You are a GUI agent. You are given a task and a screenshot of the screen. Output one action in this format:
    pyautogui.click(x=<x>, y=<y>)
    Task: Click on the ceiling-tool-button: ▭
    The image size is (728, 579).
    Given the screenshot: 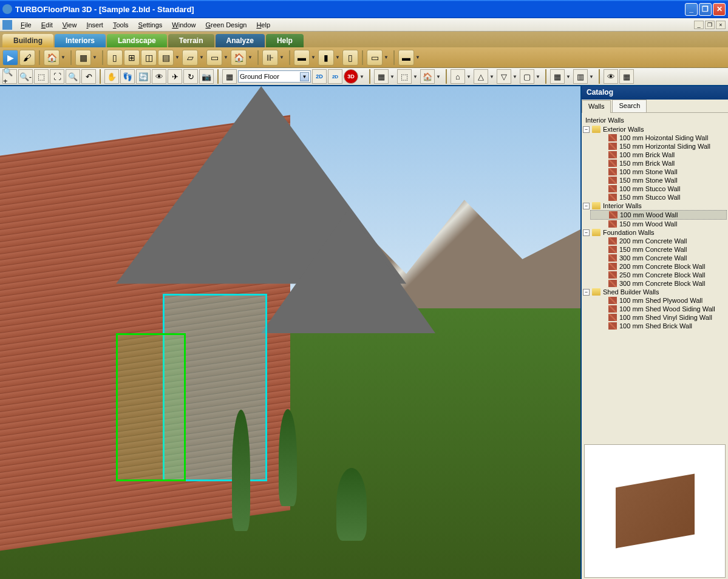 What is the action you would take?
    pyautogui.click(x=214, y=58)
    